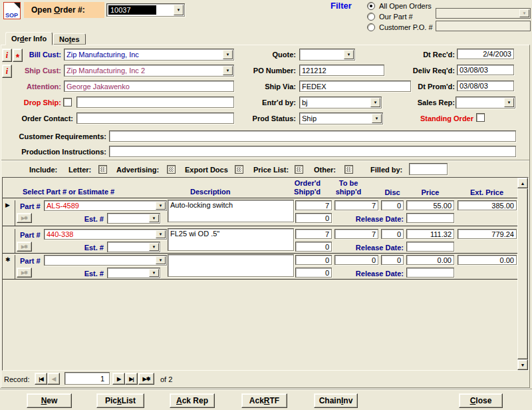 This screenshot has height=410, width=532. I want to click on price-field: 55.00, so click(430, 205).